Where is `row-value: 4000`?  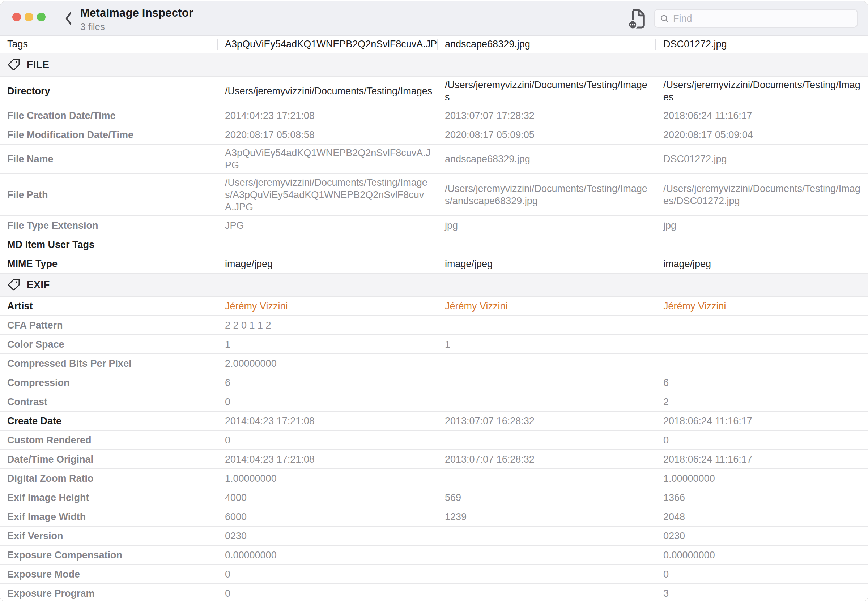 row-value: 4000 is located at coordinates (327, 498).